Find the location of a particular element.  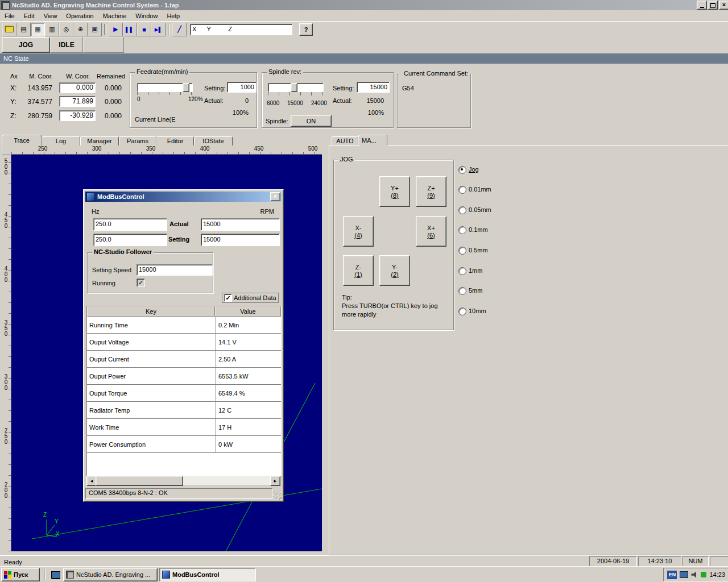

minimize-button is located at coordinates (702, 5).